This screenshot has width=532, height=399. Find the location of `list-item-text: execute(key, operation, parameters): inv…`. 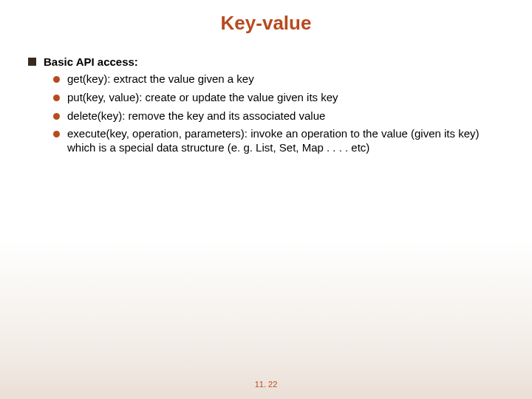

list-item-text: execute(key, operation, parameters): inv… is located at coordinates (274, 141).